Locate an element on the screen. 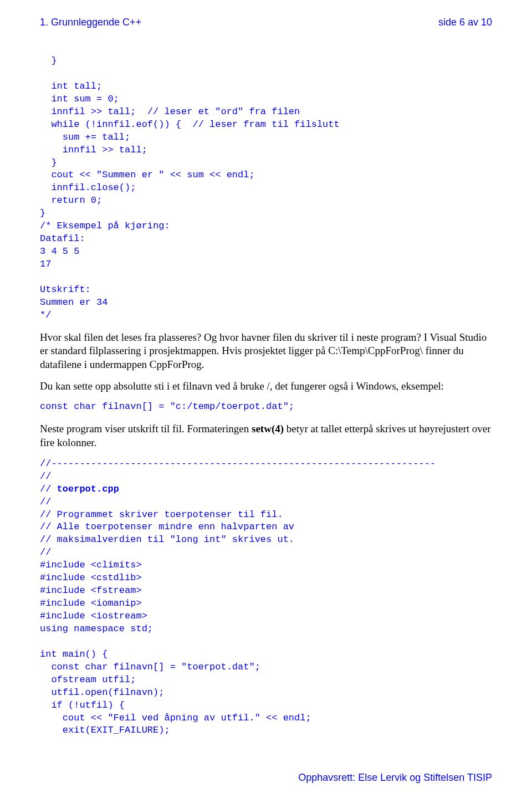  page-footer: Opphavsrett: Else Lervik og Stiftelsen T… is located at coordinates (395, 778).